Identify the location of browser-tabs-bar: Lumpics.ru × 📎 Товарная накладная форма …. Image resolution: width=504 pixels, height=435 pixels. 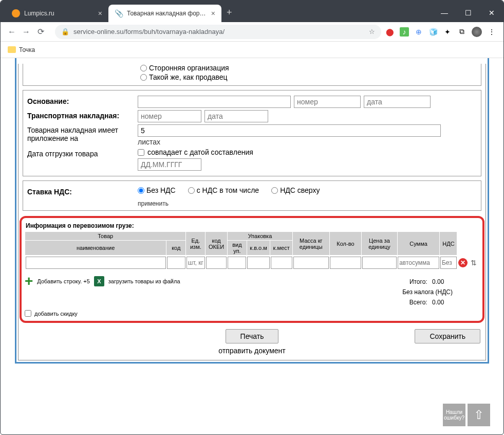
(252, 11).